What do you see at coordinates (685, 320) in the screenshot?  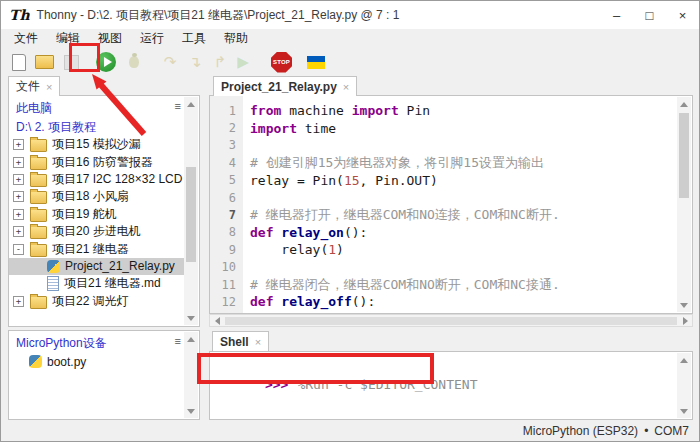 I see `scroll-right-icon` at bounding box center [685, 320].